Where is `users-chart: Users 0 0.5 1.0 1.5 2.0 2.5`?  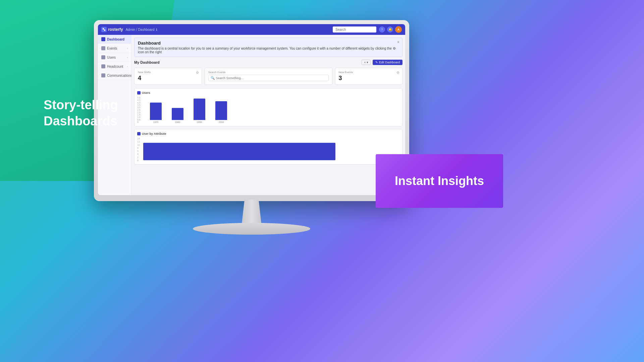 users-chart: Users 0 0.5 1.0 1.5 2.0 2.5 is located at coordinates (268, 107).